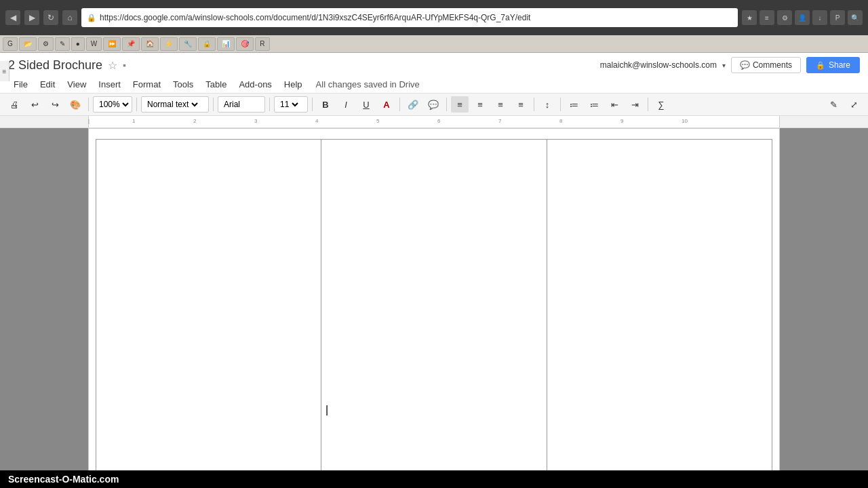 The height and width of the screenshot is (488, 868). I want to click on ordered-list-button: ≔, so click(574, 104).